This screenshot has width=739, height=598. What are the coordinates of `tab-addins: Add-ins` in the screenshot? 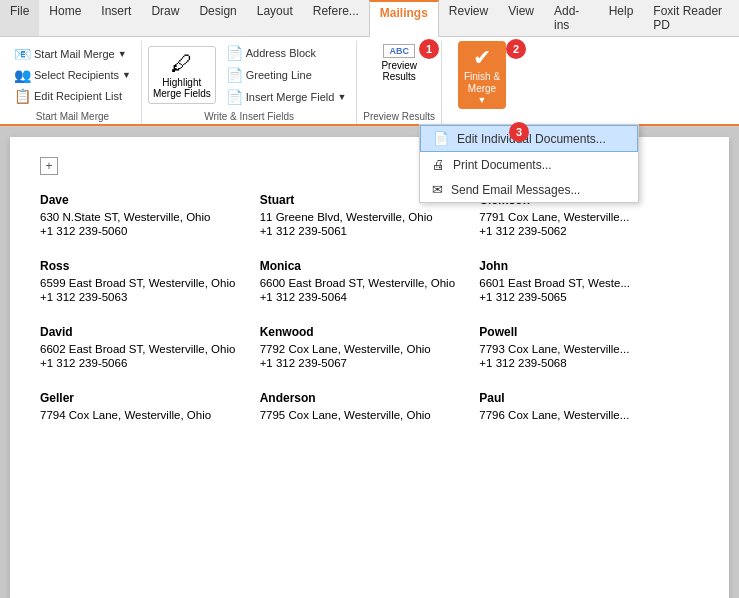 It's located at (572, 18).